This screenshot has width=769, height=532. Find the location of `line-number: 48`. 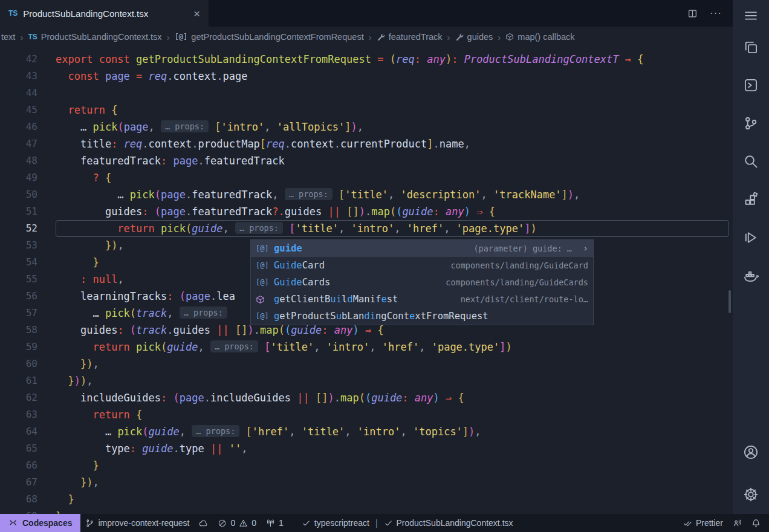

line-number: 48 is located at coordinates (19, 161).